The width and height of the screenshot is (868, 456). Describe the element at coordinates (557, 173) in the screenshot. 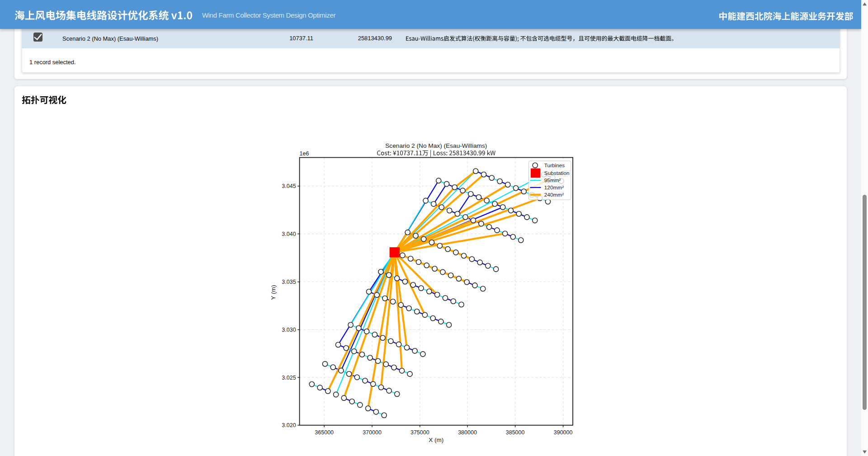

I see `svg-text: Substation` at that location.